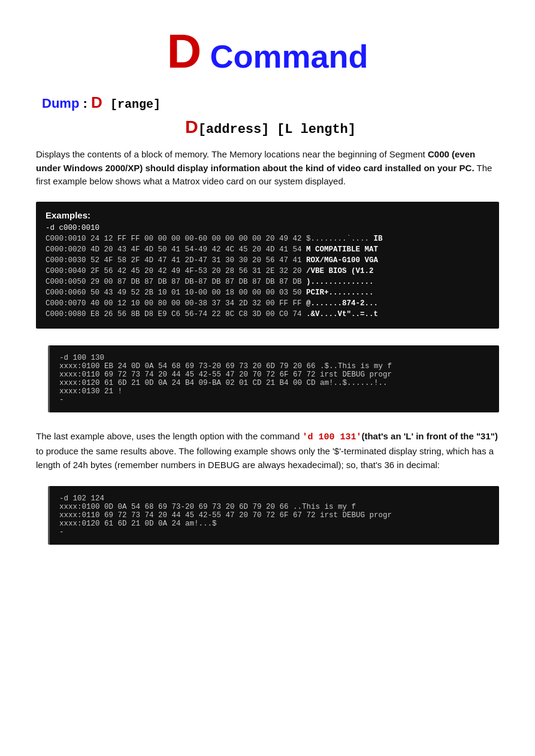 The image size is (535, 756). I want to click on code-line-2-1: xxxx:0110 69 72 73 74 20 44 45 42-55 47 …, so click(274, 375).